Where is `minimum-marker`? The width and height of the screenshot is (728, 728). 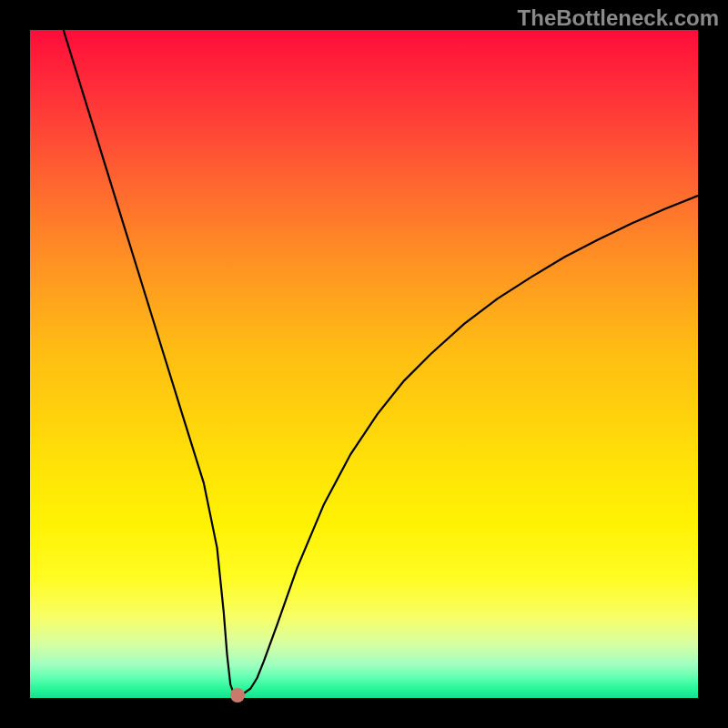
minimum-marker is located at coordinates (238, 695).